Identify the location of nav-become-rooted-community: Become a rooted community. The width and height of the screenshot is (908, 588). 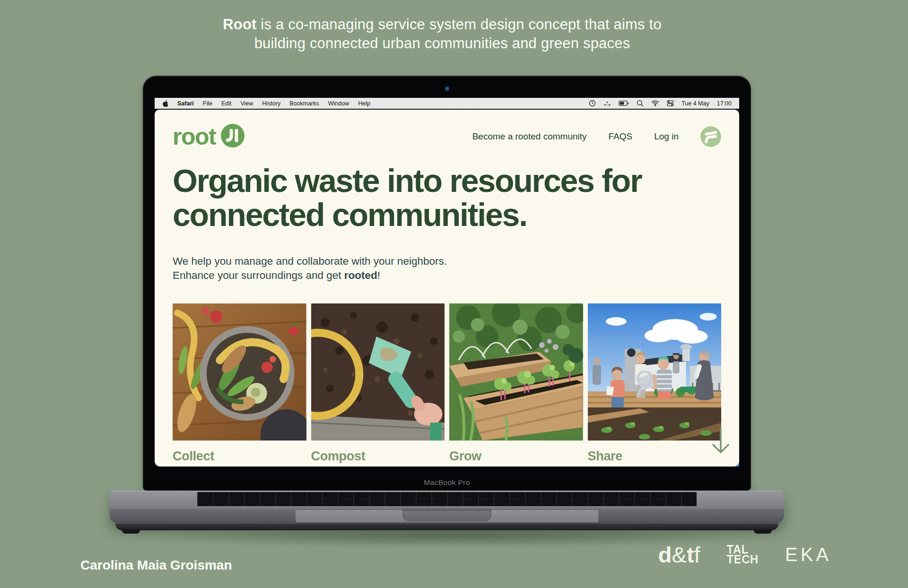
(530, 137).